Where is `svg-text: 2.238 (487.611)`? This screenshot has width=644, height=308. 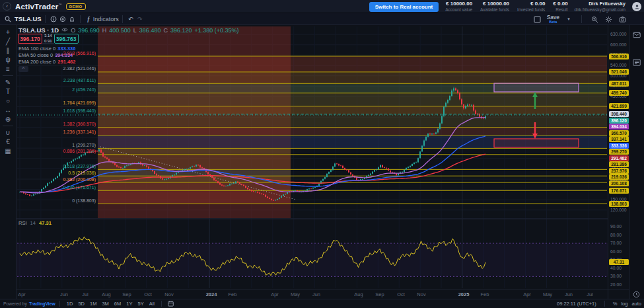 svg-text: 2.238 (487.611) is located at coordinates (79, 81).